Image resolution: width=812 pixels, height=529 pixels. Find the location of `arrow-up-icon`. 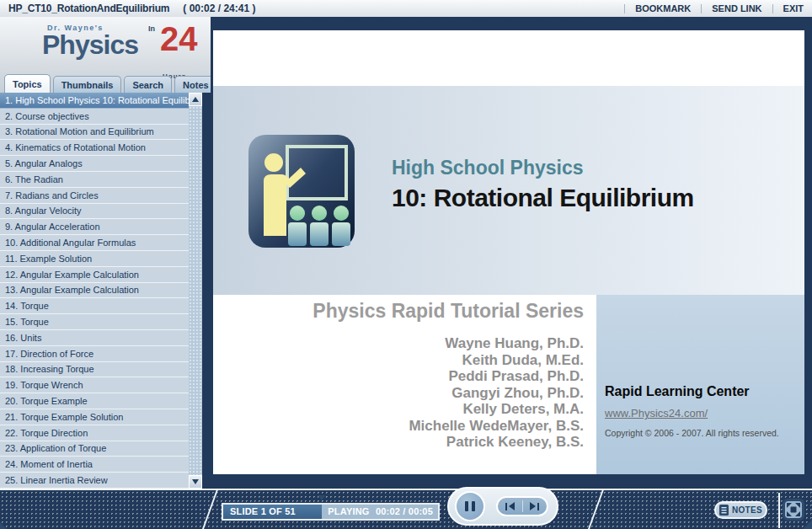

arrow-up-icon is located at coordinates (195, 99).